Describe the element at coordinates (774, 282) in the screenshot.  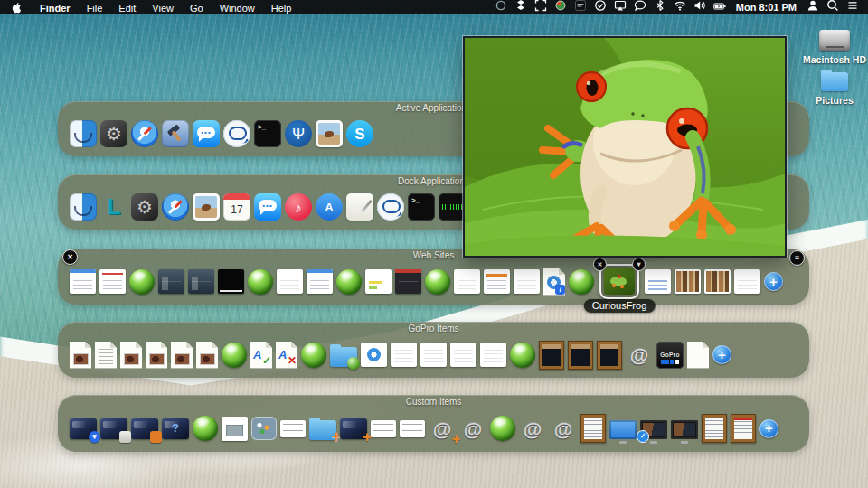
I see `item-add-site-button: +` at that location.